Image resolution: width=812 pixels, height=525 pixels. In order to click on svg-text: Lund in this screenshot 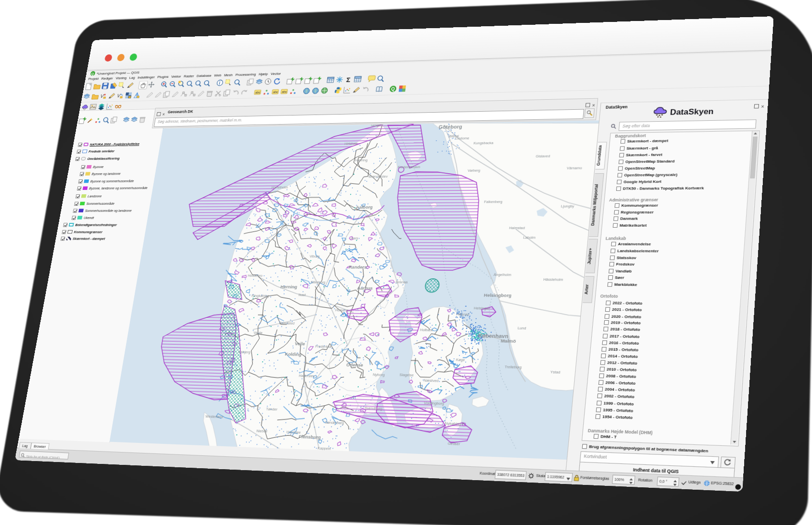, I will do `click(522, 328)`.